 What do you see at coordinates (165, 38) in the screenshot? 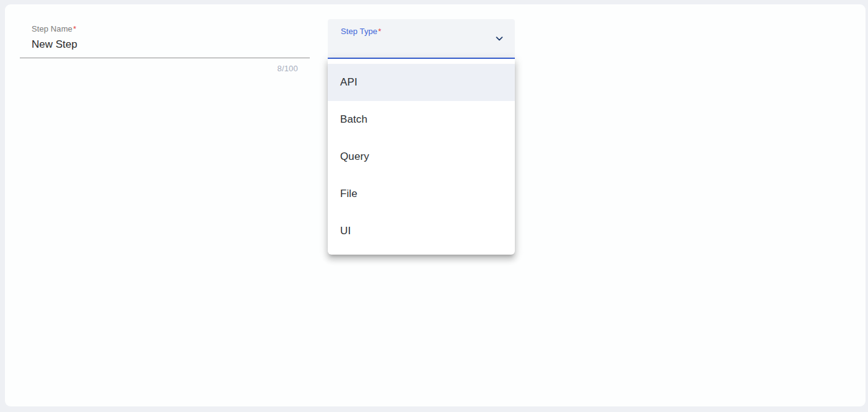
I see `step-name-field: Step Name*` at bounding box center [165, 38].